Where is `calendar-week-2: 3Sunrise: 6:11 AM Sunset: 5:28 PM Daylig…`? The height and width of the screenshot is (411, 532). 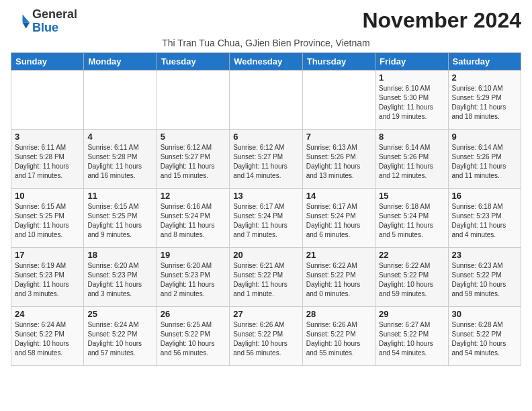
calendar-week-2: 3Sunrise: 6:11 AM Sunset: 5:28 PM Daylig… is located at coordinates (266, 158).